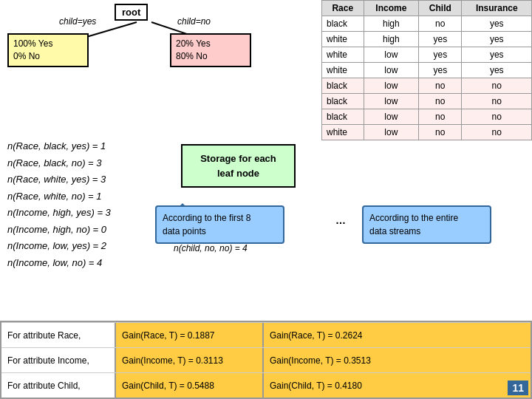  Describe the element at coordinates (427, 70) in the screenshot. I see `data-table: Race Income Child Insurance blackhighnoy…` at that location.